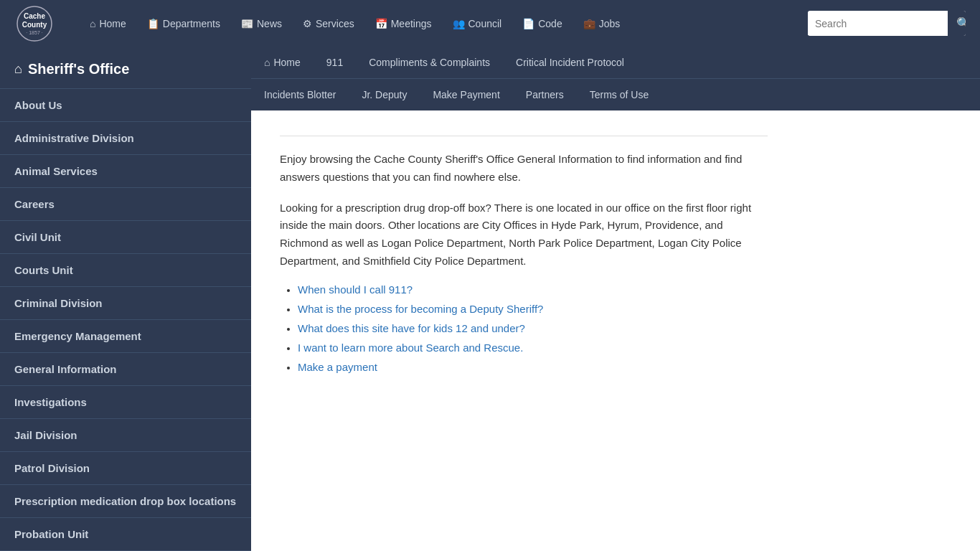 Image resolution: width=980 pixels, height=551 pixels. Describe the element at coordinates (126, 501) in the screenshot. I see `list-item: Prescription medication drop box locatio…` at that location.